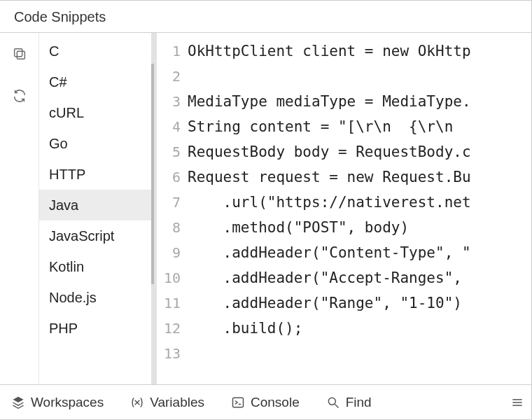 The height and width of the screenshot is (420, 532). What do you see at coordinates (275, 402) in the screenshot?
I see `console-label: Console` at bounding box center [275, 402].